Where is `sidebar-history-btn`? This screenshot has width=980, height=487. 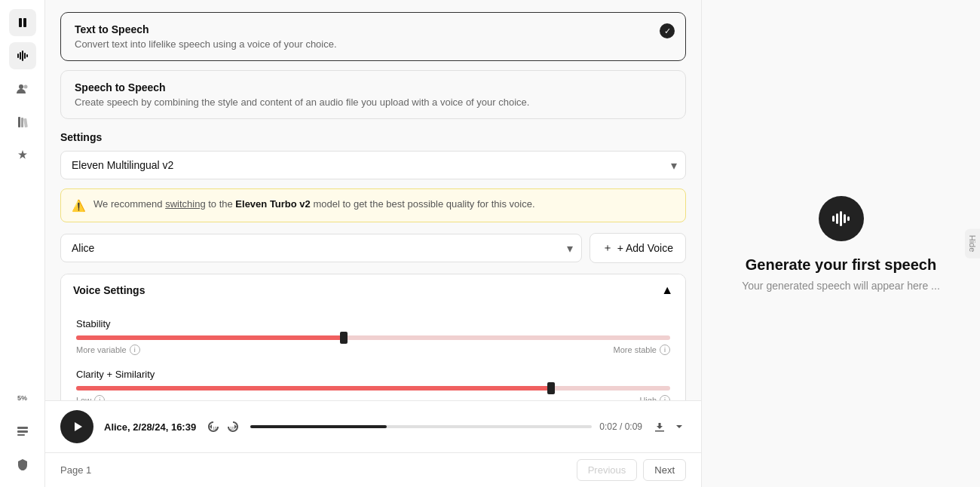 sidebar-history-btn is located at coordinates (23, 431).